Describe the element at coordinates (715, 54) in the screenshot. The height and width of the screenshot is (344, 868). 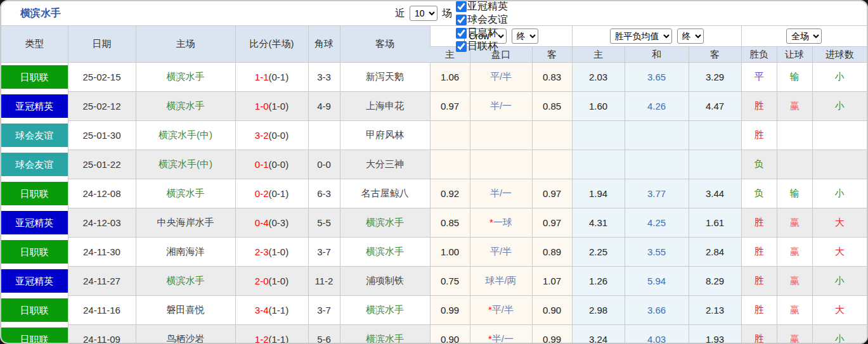
I see `sub-header-avg-away: 客` at that location.